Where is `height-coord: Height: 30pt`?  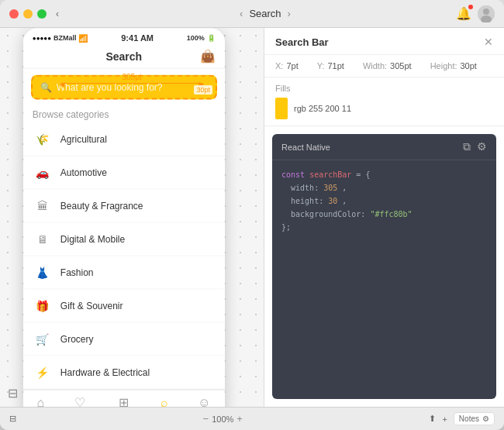
height-coord: Height: 30pt is located at coordinates (454, 66).